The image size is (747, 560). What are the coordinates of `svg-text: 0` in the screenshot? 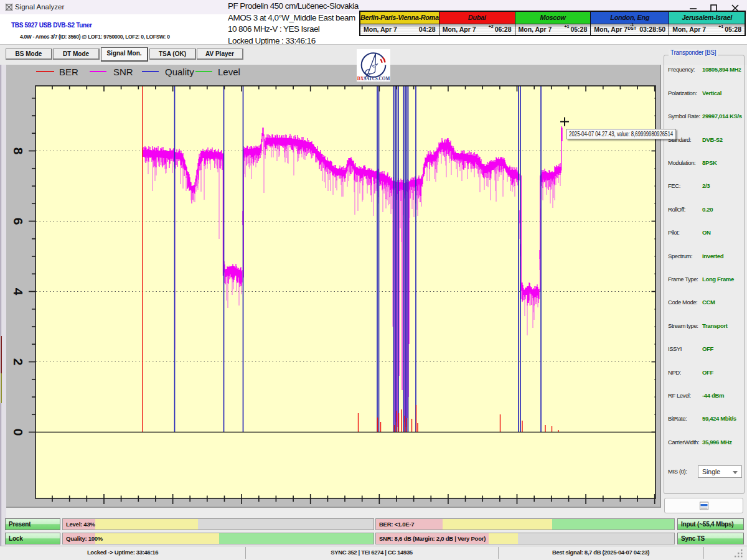 It's located at (19, 432).